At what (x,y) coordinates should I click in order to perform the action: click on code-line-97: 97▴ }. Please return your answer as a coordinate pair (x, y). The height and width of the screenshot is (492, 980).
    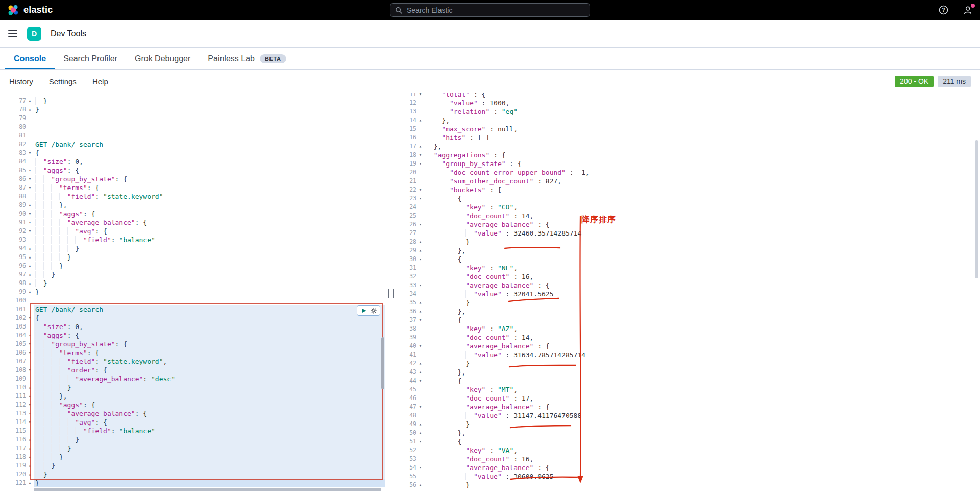
    Looking at the image, I should click on (193, 275).